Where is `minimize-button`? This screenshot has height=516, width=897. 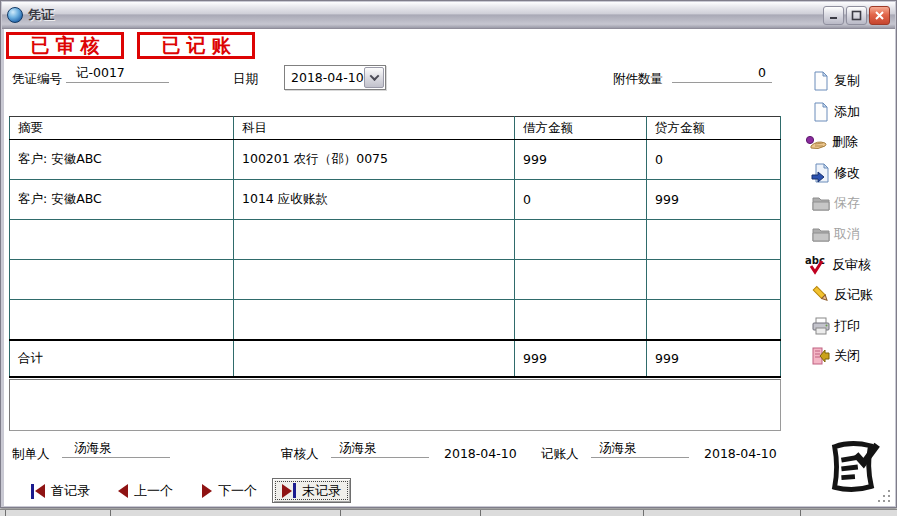 minimize-button is located at coordinates (834, 16).